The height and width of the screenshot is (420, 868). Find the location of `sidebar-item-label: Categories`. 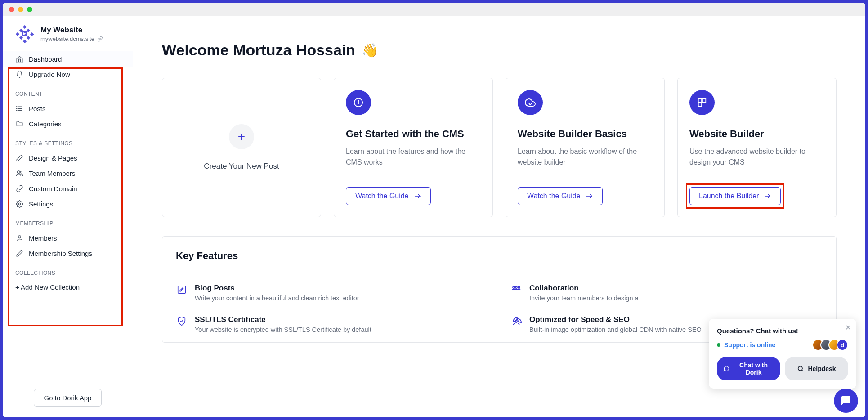

sidebar-item-label: Categories is located at coordinates (45, 124).